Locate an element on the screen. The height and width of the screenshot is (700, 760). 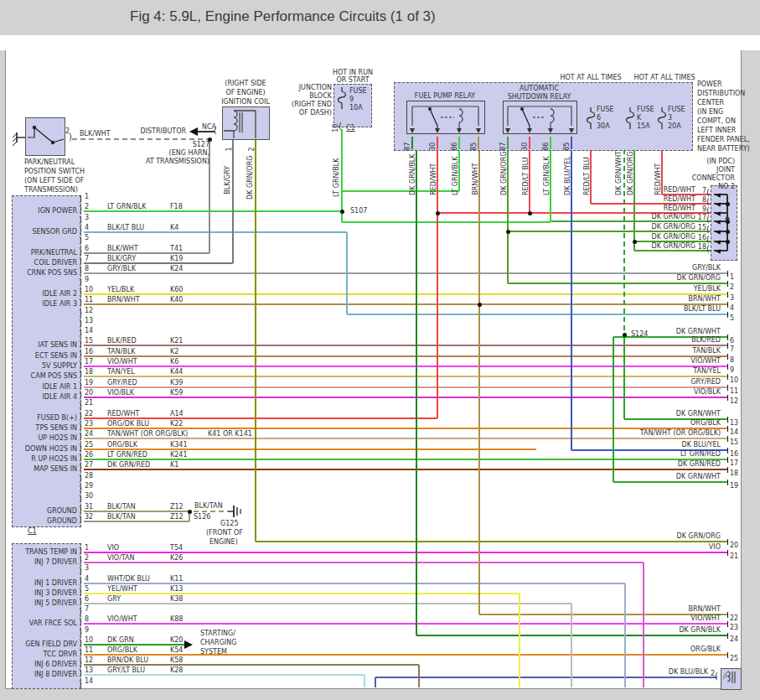
wire-h-TAN/YEL is located at coordinates (406, 376).